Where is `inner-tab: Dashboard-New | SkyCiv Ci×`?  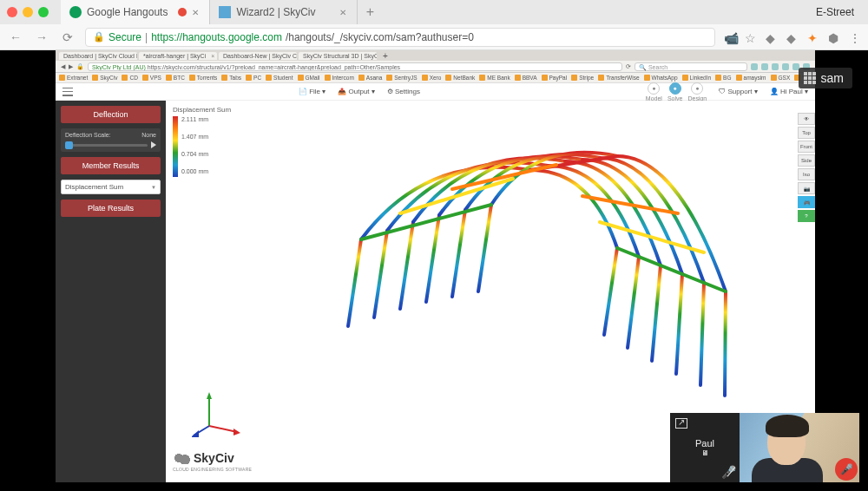 inner-tab: Dashboard-New | SkyCiv Ci× is located at coordinates (258, 56).